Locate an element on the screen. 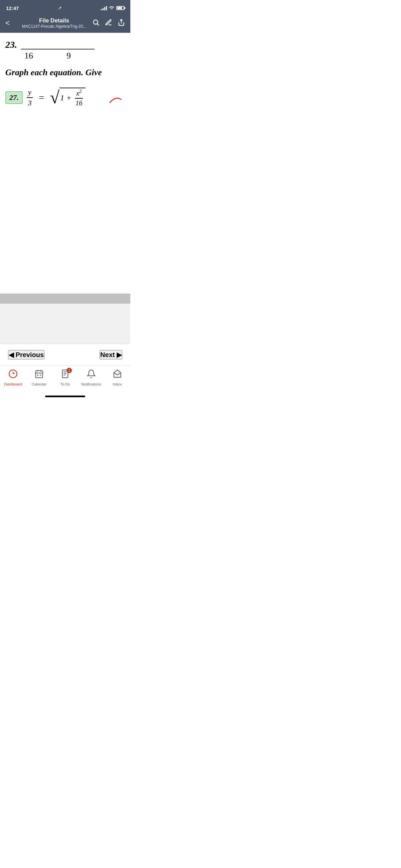 The width and height of the screenshot is (401, 868). previous-button: ◀ Previous is located at coordinates (26, 355).